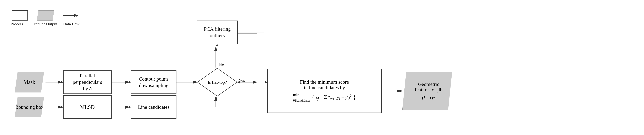 This screenshot has height=135, width=644. Describe the element at coordinates (87, 107) in the screenshot. I see `mlsd-box: MLSD` at that location.